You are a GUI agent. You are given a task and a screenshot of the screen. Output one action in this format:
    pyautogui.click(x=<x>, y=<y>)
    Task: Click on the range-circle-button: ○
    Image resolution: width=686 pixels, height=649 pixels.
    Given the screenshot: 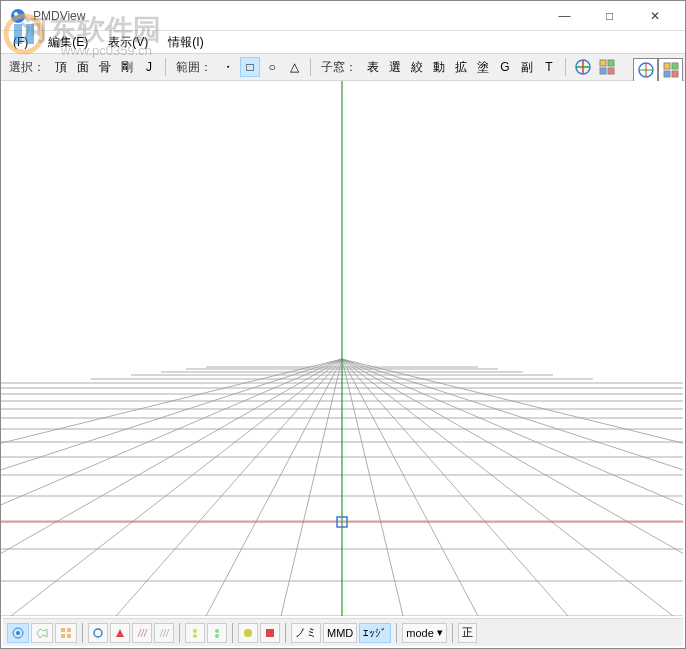 What is the action you would take?
    pyautogui.click(x=272, y=67)
    